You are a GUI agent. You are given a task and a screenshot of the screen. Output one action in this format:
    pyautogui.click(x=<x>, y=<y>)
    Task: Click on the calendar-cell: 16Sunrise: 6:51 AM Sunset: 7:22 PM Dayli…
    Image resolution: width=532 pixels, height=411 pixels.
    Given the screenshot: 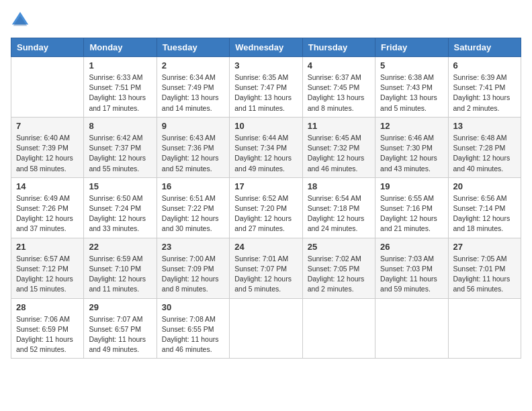 What is the action you would take?
    pyautogui.click(x=193, y=208)
    